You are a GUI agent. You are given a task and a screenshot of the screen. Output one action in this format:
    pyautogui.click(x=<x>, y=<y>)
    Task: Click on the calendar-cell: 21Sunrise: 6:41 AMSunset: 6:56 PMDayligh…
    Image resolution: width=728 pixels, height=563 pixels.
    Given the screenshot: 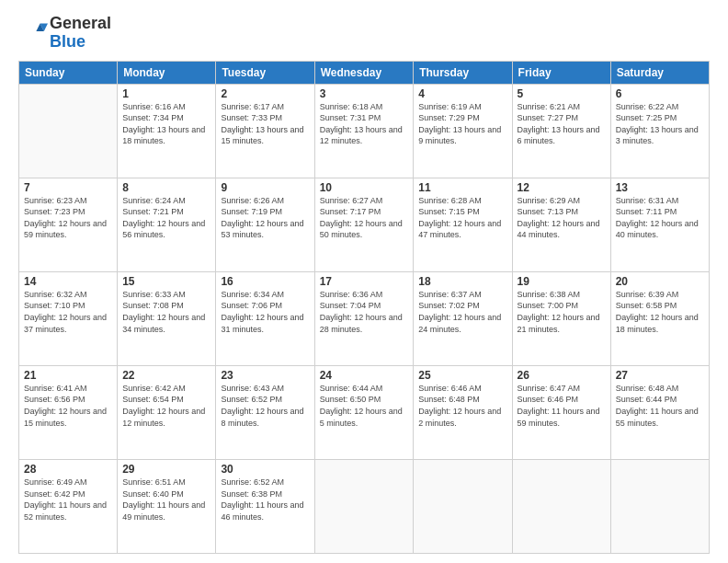 What is the action you would take?
    pyautogui.click(x=68, y=412)
    